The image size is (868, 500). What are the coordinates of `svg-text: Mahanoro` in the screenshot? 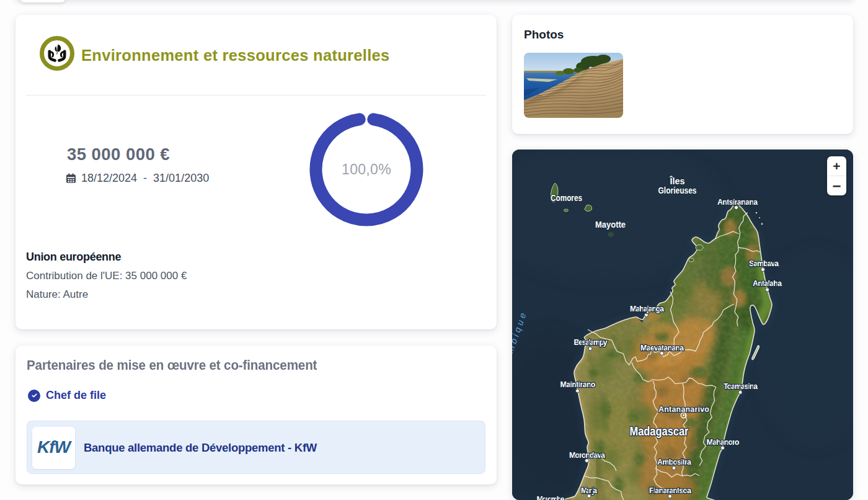 It's located at (723, 442).